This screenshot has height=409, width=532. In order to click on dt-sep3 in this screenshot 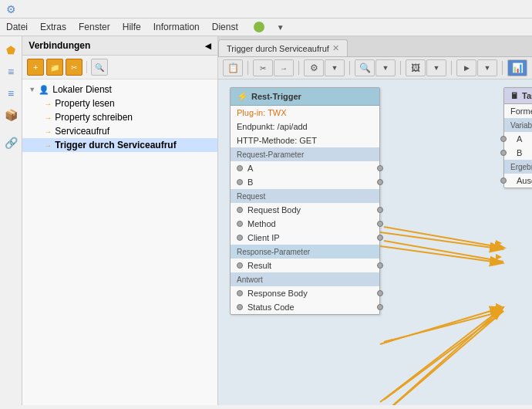, I will do `click(350, 68)`.